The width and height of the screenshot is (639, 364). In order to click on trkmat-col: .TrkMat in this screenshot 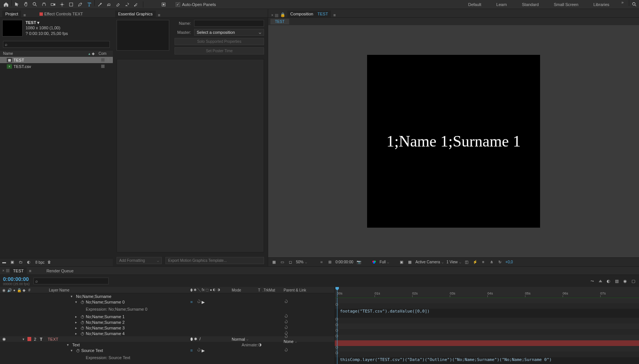, I will do `click(273, 290)`.